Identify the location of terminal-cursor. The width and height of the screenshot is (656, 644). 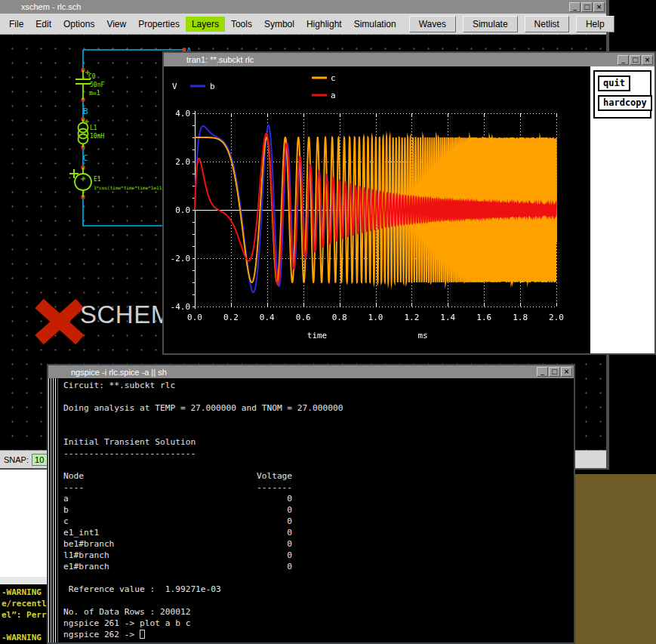
(142, 634).